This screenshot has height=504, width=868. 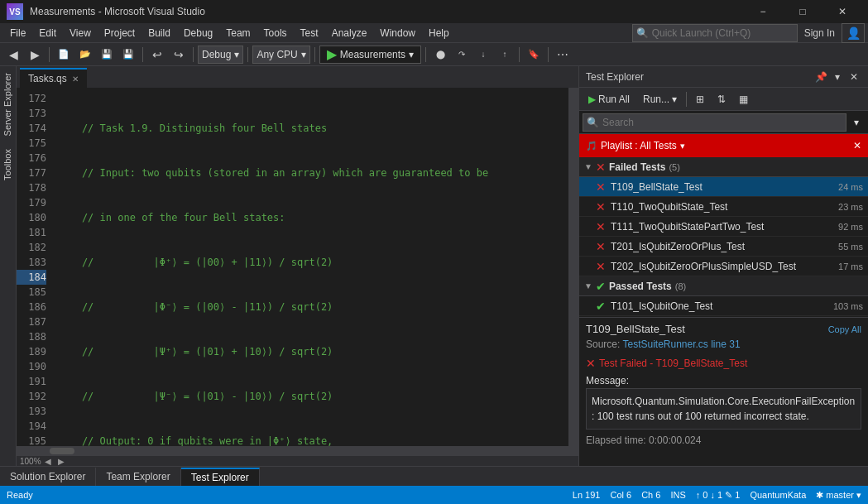 What do you see at coordinates (159, 33) in the screenshot?
I see `menu-build: Build` at bounding box center [159, 33].